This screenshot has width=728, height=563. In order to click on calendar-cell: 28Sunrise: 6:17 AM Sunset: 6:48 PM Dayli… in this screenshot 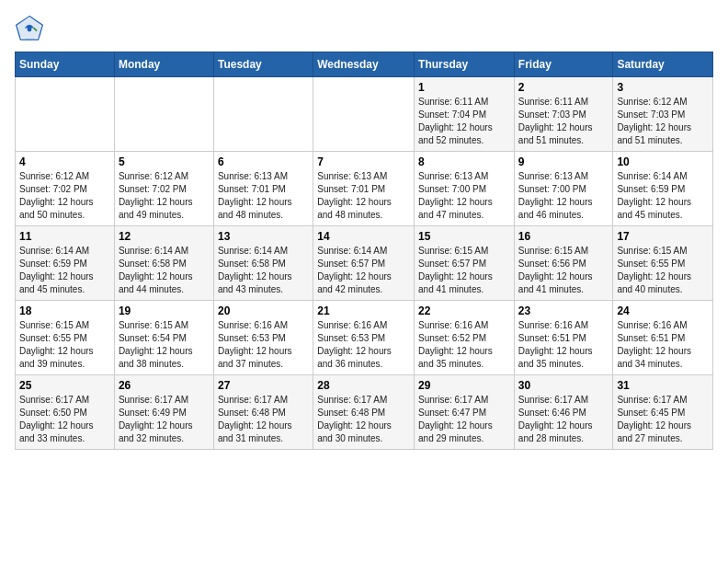, I will do `click(364, 412)`.